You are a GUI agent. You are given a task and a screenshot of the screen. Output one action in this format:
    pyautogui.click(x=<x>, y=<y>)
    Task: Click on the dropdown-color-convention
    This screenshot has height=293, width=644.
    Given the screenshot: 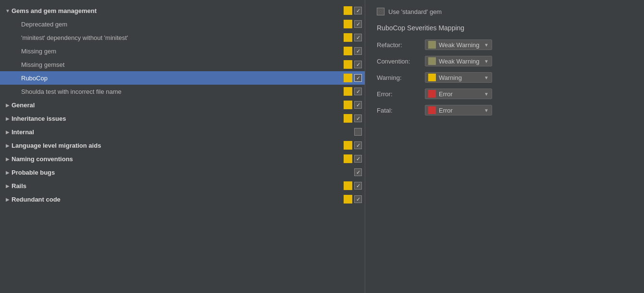 What is the action you would take?
    pyautogui.click(x=432, y=61)
    